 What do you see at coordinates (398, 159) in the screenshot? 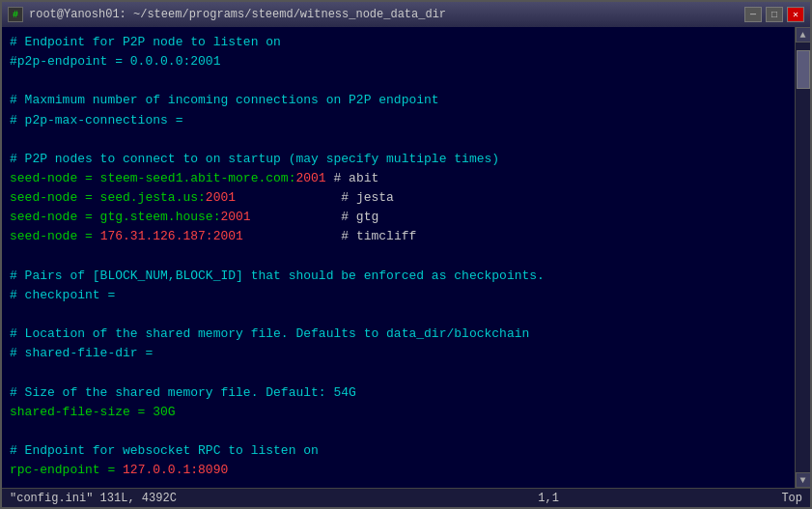
I see `line-7: # P2P nodes to connect to on startup (ma…` at bounding box center [398, 159].